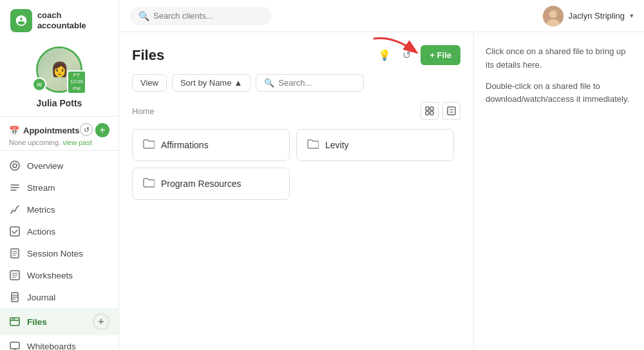 This screenshot has width=644, height=350. What do you see at coordinates (15, 188) in the screenshot?
I see `stream-icon` at bounding box center [15, 188].